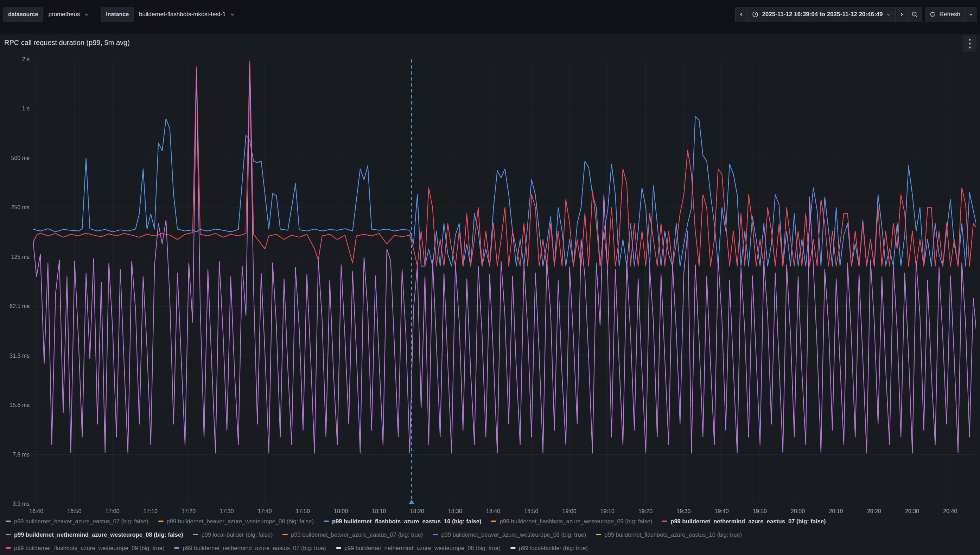 The width and height of the screenshot is (980, 555). I want to click on x-axis-tick-label: 17:00, so click(113, 512).